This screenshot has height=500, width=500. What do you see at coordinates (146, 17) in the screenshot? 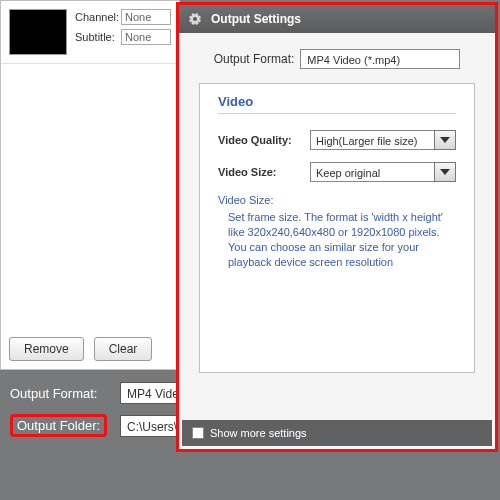
I see `channel-select: None` at bounding box center [146, 17].